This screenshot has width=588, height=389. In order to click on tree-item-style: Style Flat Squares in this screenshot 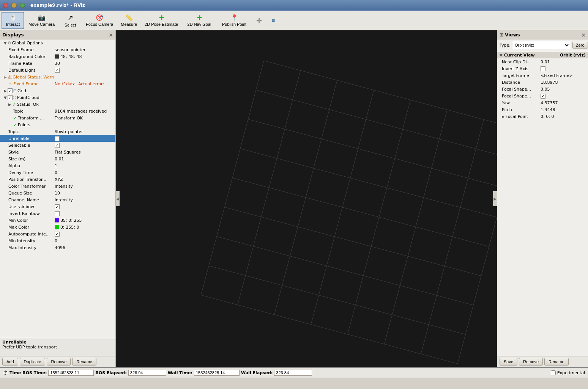, I will do `click(58, 152)`.